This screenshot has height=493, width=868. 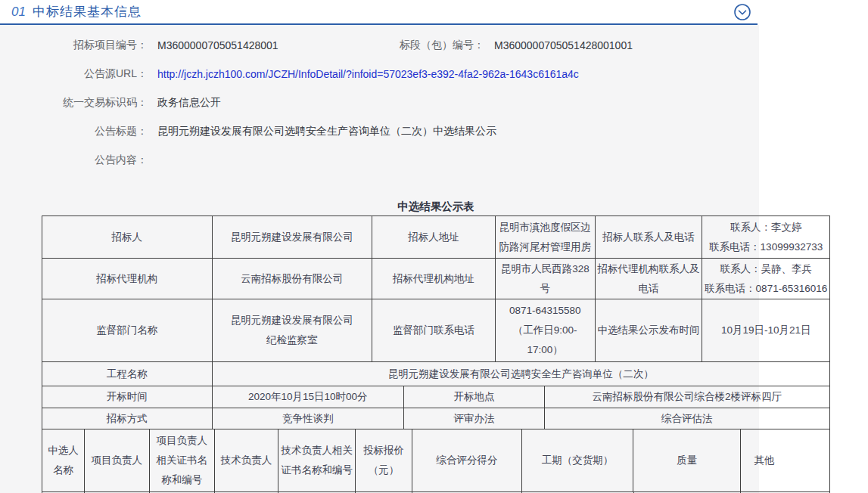 I want to click on table-cell: 云南招标股份有限公司综合楼2楼评标四厅, so click(x=687, y=397).